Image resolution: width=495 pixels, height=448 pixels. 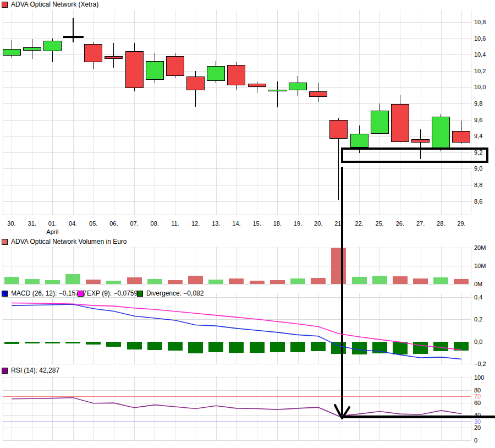 I want to click on x-axis-date-label: 22., so click(x=359, y=223).